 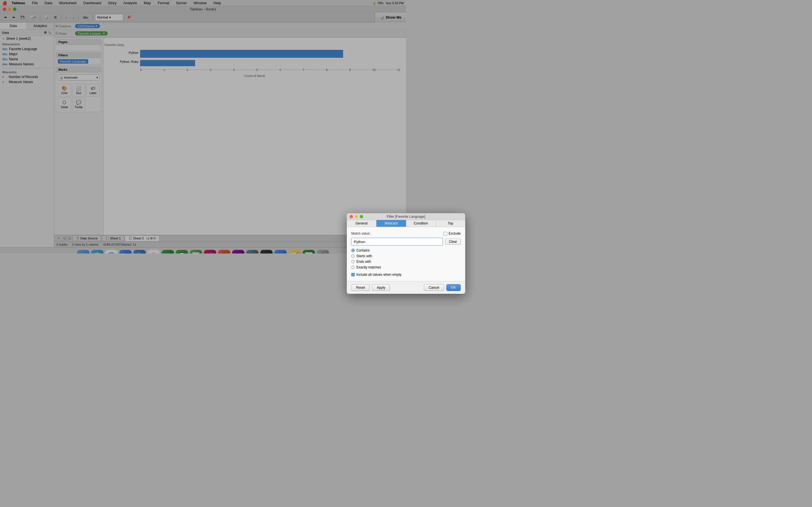 I want to click on filter-dialog: Filter [Favorite Language] General Wildc…, so click(x=376, y=233).